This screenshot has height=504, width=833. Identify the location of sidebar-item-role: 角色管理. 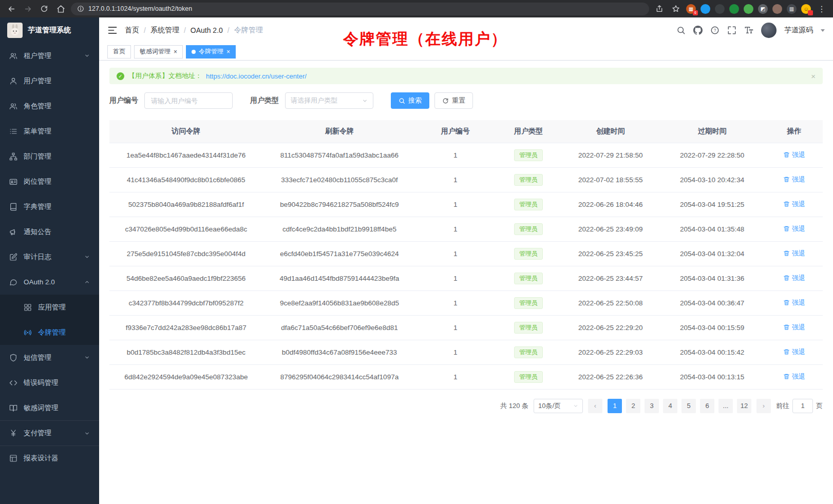
(49, 106).